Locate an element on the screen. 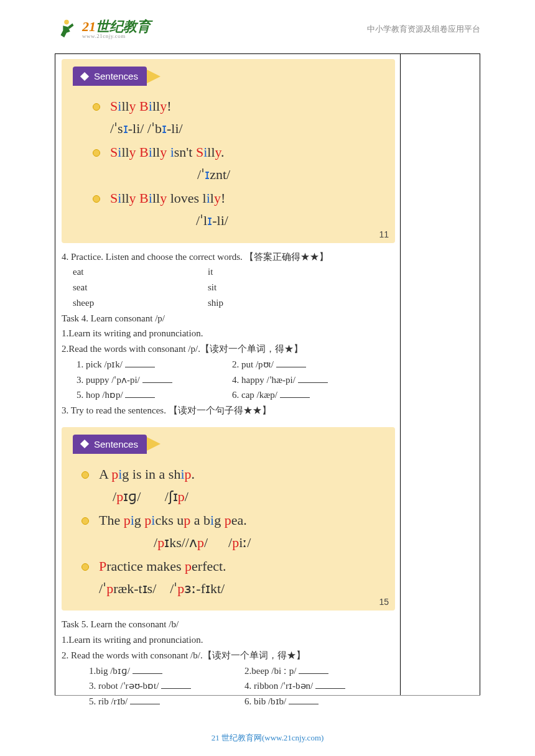 The width and height of the screenshot is (535, 756). card1-line1: Silly Billy! is located at coordinates (244, 106).